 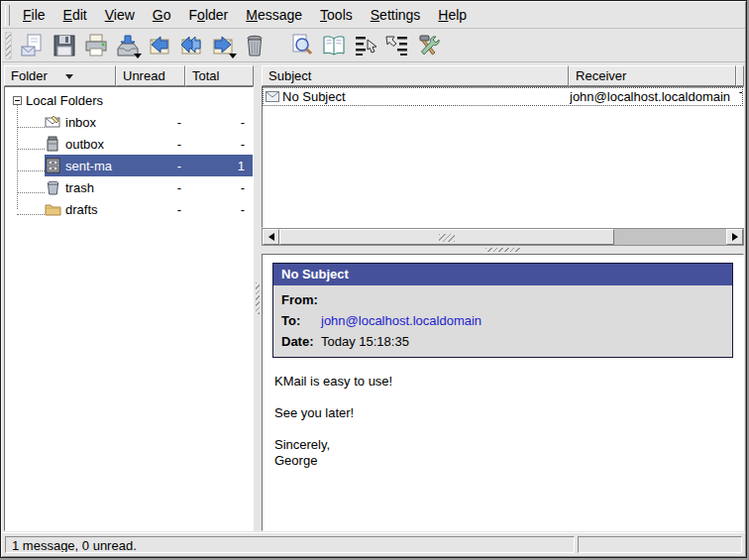 I want to click on folder-row-local-folders: Local Folders, so click(x=129, y=100).